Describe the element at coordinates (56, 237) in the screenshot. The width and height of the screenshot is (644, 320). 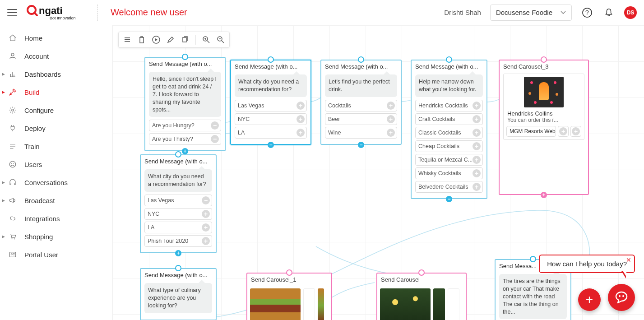
I see `sidebar-item-shopping: ▶ Shopping` at that location.